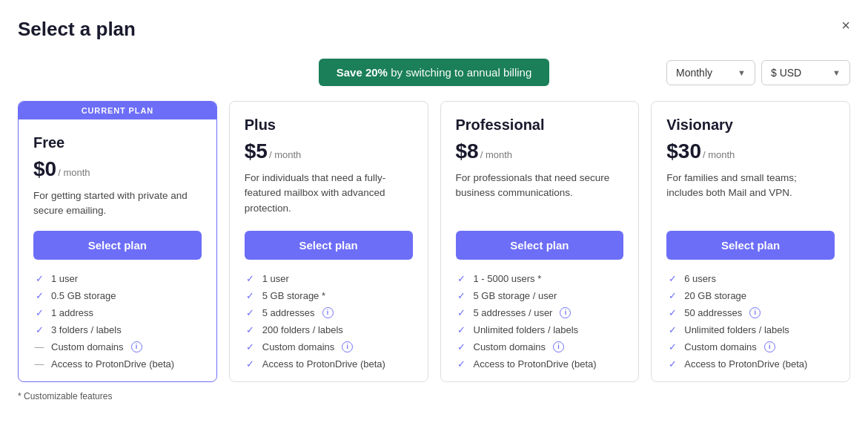 The image size is (868, 443). Describe the element at coordinates (294, 295) in the screenshot. I see `feature-text: 5 GB storage *` at that location.